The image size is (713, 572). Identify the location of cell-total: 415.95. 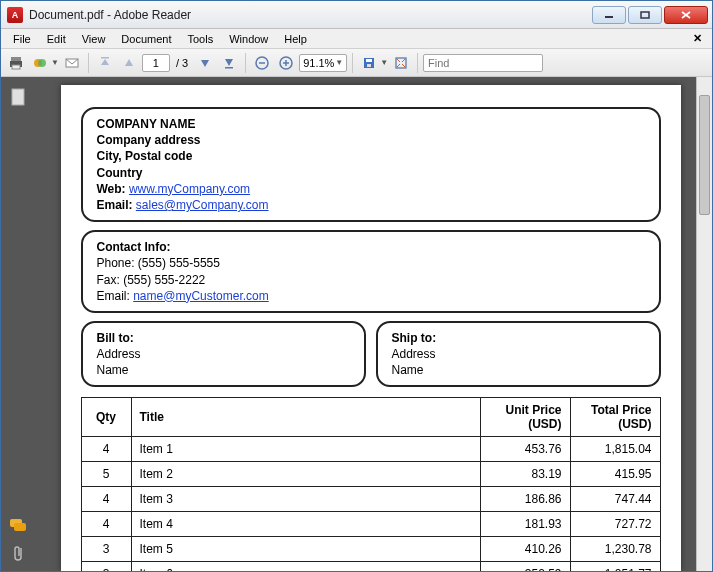
(615, 474).